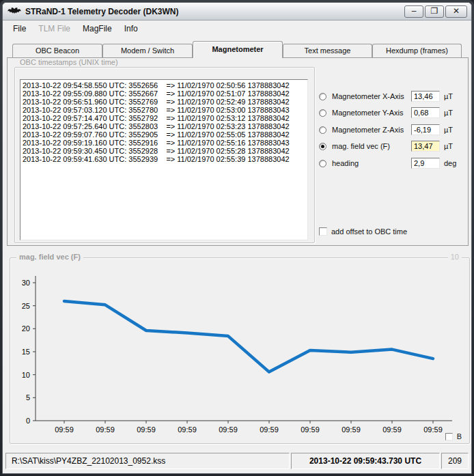 Image resolution: width=474 pixels, height=476 pixels. What do you see at coordinates (165, 159) in the screenshot?
I see `list-item: 2013-10-22 09:59:41.630 UTC: 3552939 => …` at bounding box center [165, 159].